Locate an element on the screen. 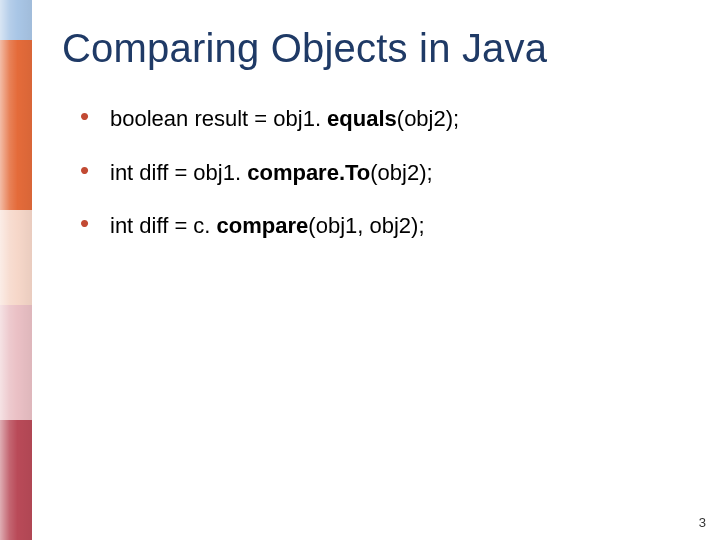 The height and width of the screenshot is (540, 720). bullet-text-pre: boolean result = obj1. is located at coordinates (218, 118).